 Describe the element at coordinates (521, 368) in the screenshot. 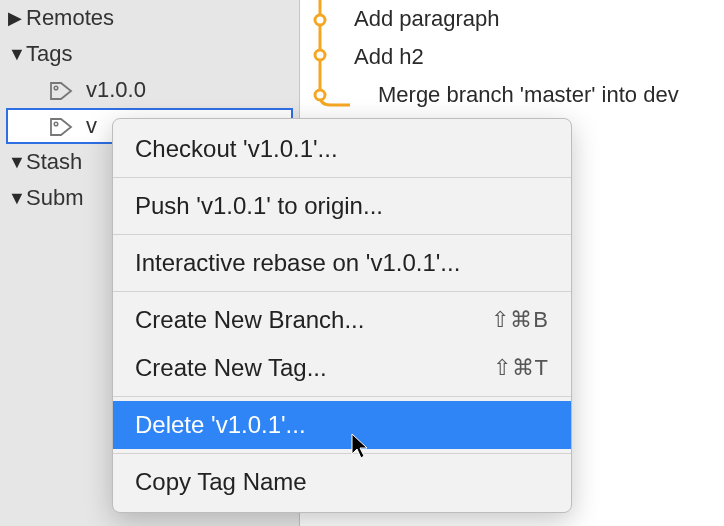

I see `menu-shortcut: ⇧⌘T` at that location.